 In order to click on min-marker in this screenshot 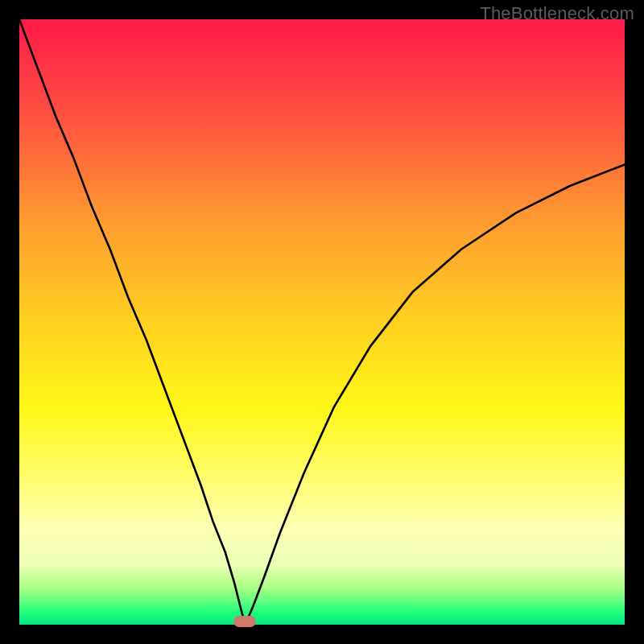, I will do `click(245, 621)`.